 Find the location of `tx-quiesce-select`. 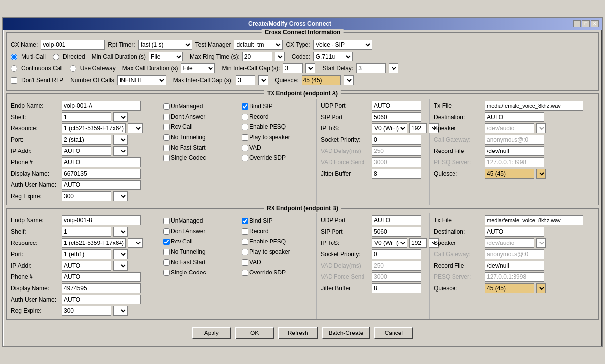

tx-quiesce-select is located at coordinates (541, 174).